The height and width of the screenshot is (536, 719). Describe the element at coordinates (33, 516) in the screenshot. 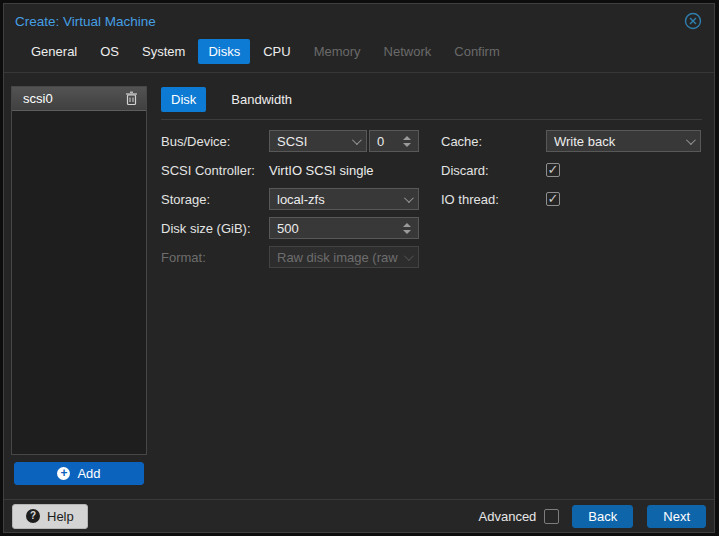

I see `question-circle-icon: ?` at that location.